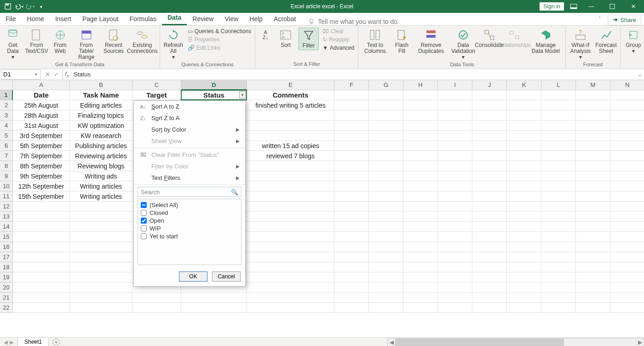  Describe the element at coordinates (291, 105) in the screenshot. I see `cell: finished writing 5 articles` at that location.